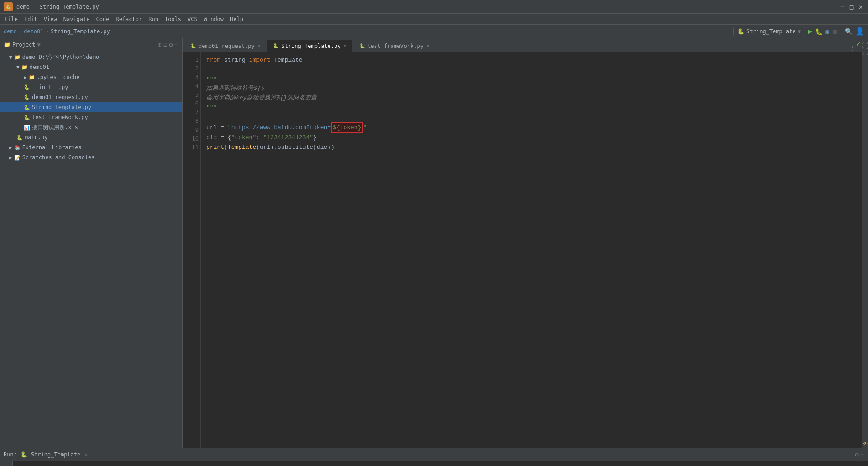  What do you see at coordinates (165, 45) in the screenshot?
I see `collapse-icon: ≡` at bounding box center [165, 45].